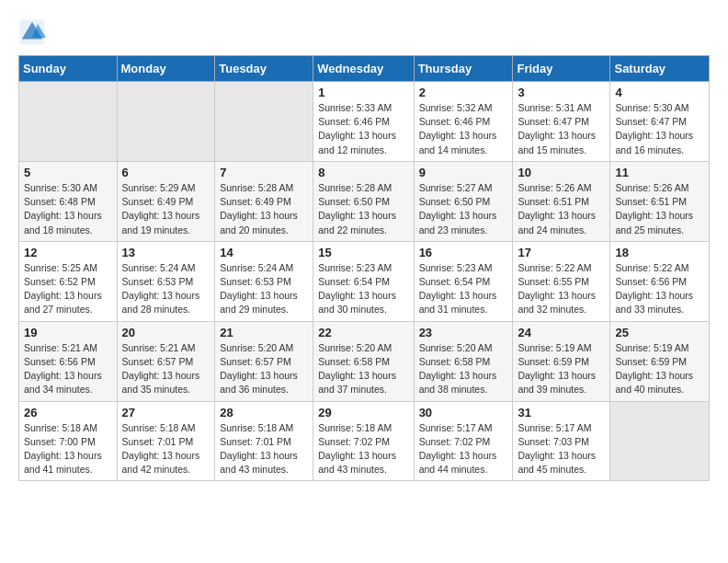 The width and height of the screenshot is (728, 563). I want to click on day-number: 17, so click(561, 252).